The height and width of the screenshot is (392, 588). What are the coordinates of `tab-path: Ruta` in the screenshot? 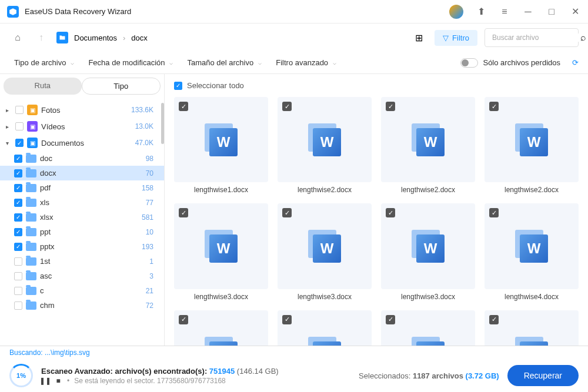 It's located at (42, 86).